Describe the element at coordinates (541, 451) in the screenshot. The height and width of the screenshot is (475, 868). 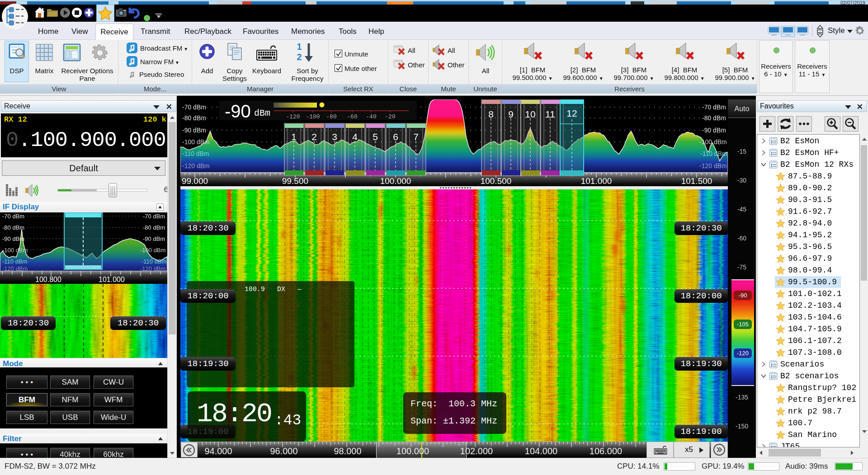
I see `svg-text: 104.000` at that location.